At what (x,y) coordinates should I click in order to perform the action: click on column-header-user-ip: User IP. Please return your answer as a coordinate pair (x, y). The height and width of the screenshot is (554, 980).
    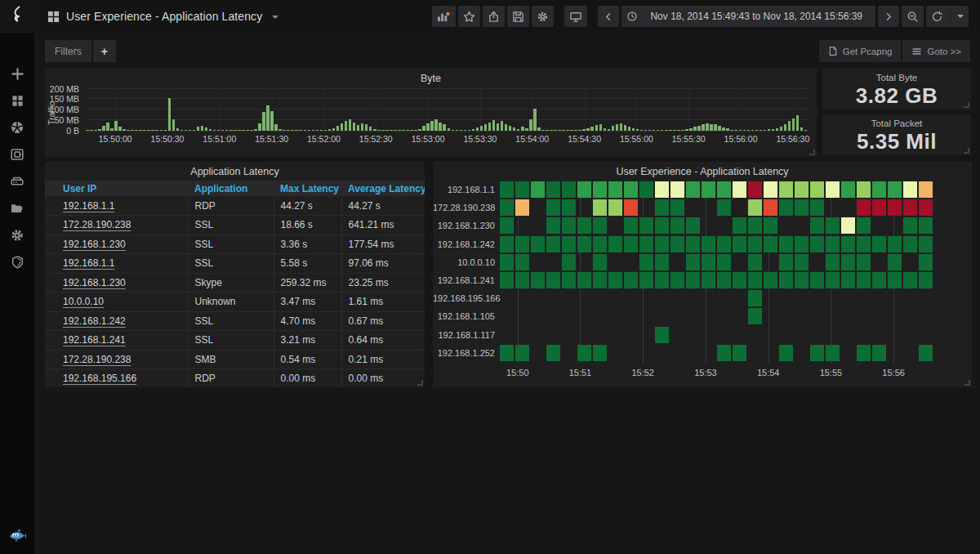
    Looking at the image, I should click on (116, 188).